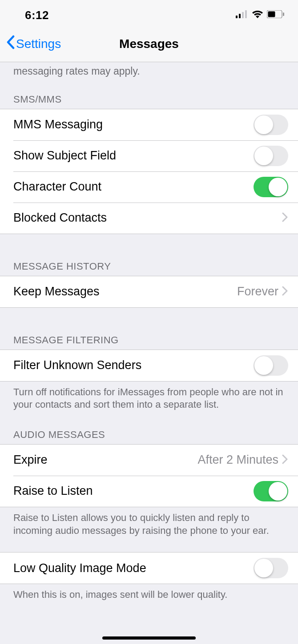  What do you see at coordinates (133, 124) in the screenshot?
I see `row-label: MMS Messaging` at bounding box center [133, 124].